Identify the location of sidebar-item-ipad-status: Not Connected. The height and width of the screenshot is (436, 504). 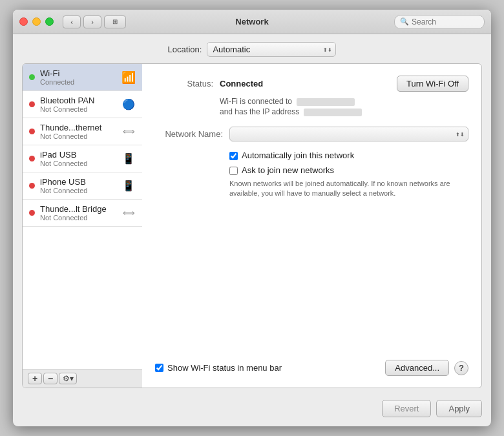
(78, 163).